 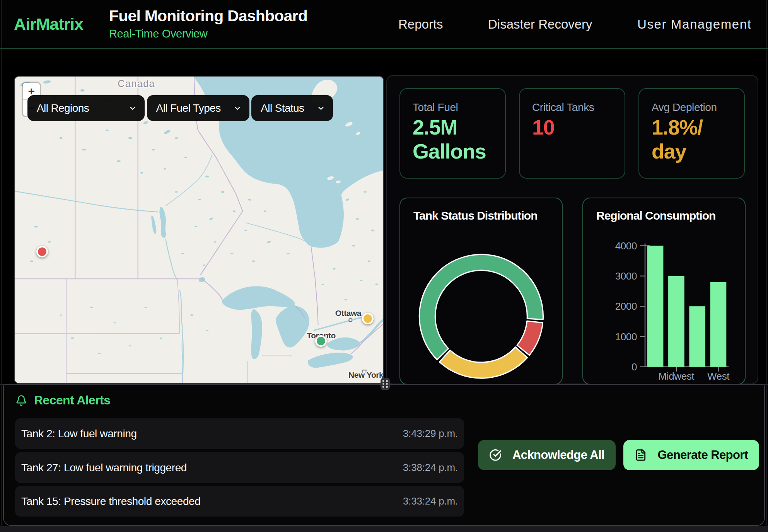 I want to click on alert-text: Tank 27: Low fuel warning triggered, so click(x=104, y=468).